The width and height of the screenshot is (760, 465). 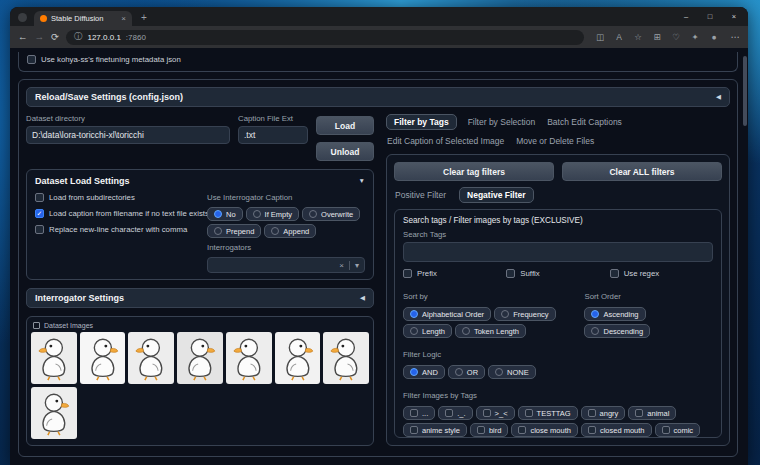 I want to click on tag-label: animal, so click(x=658, y=414).